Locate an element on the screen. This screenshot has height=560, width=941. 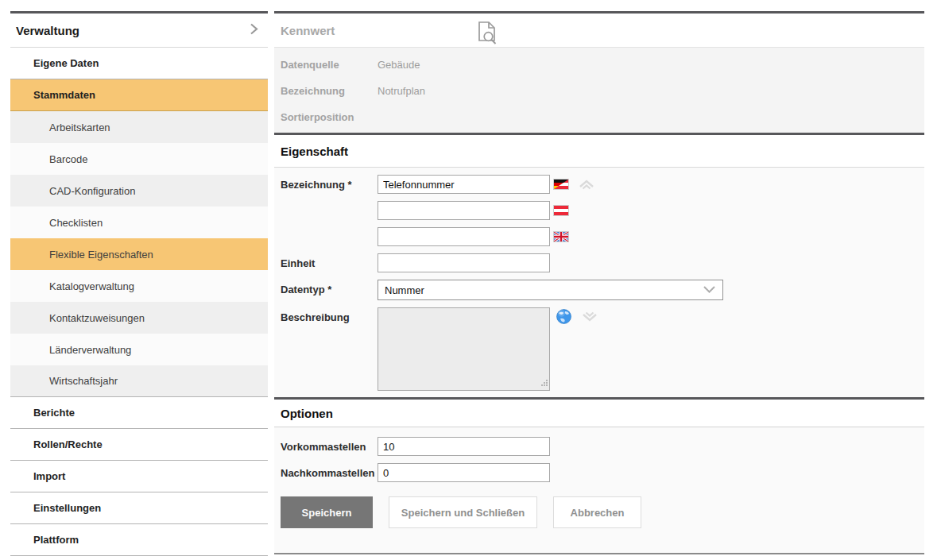
einheit-row: Einheit is located at coordinates (602, 263).